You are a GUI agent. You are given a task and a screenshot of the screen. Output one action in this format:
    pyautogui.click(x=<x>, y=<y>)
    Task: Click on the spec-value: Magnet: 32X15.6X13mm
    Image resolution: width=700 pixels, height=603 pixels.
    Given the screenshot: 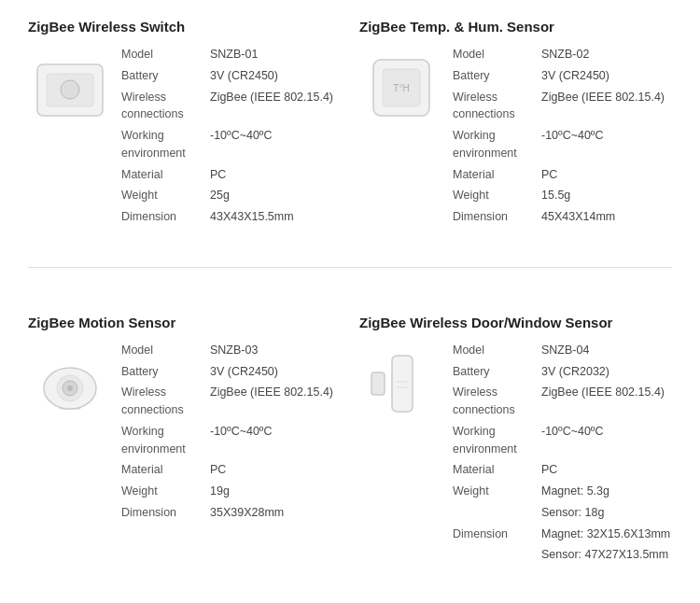 What is the action you would take?
    pyautogui.click(x=607, y=534)
    